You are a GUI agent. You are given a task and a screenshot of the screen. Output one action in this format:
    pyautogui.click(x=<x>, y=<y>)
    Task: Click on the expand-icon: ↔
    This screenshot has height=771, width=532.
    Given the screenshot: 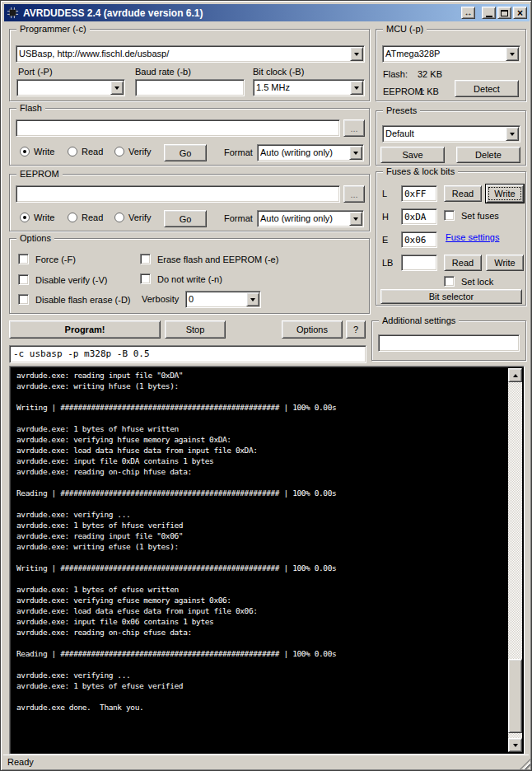 What is the action you would take?
    pyautogui.click(x=469, y=13)
    